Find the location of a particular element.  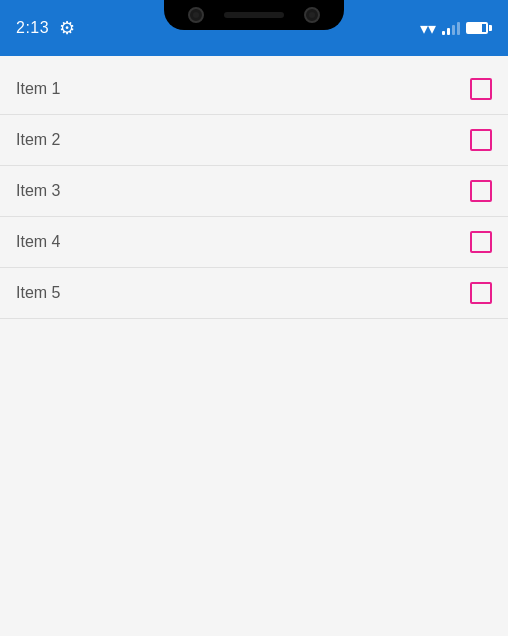

signal-icon is located at coordinates (451, 28).